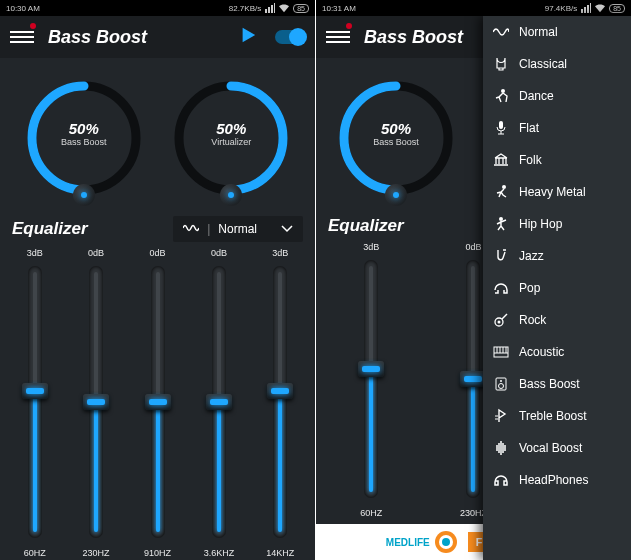 Image resolution: width=631 pixels, height=560 pixels. Describe the element at coordinates (270, 8) in the screenshot. I see `signal-icon` at that location.